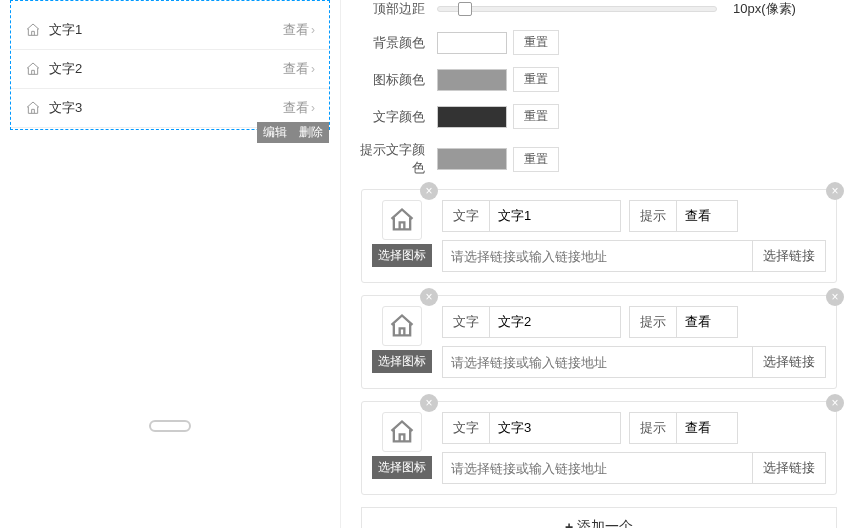 The height and width of the screenshot is (528, 847). What do you see at coordinates (170, 426) in the screenshot?
I see `home-button` at bounding box center [170, 426].